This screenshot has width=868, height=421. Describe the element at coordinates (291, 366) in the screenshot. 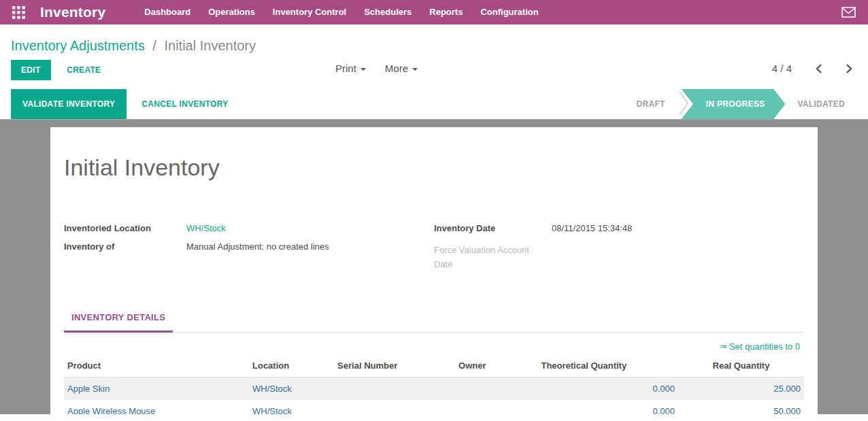

I see `column-header-location: Location` at that location.